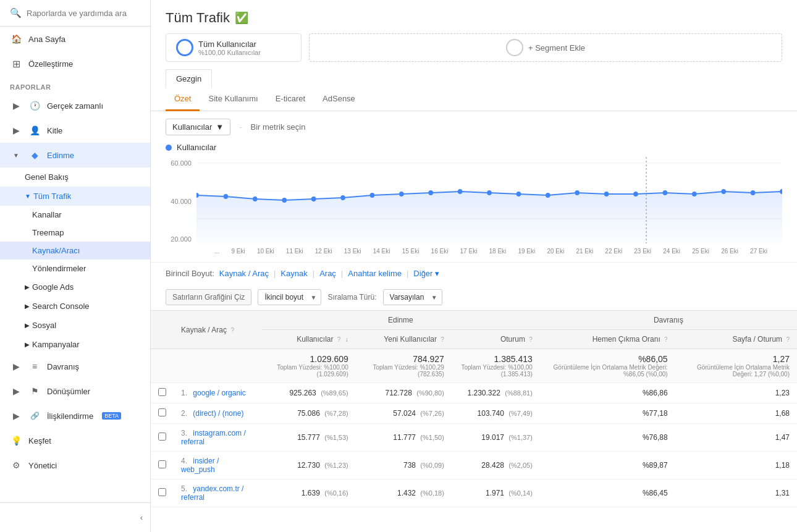  I want to click on row-5-num: 5., so click(184, 489).